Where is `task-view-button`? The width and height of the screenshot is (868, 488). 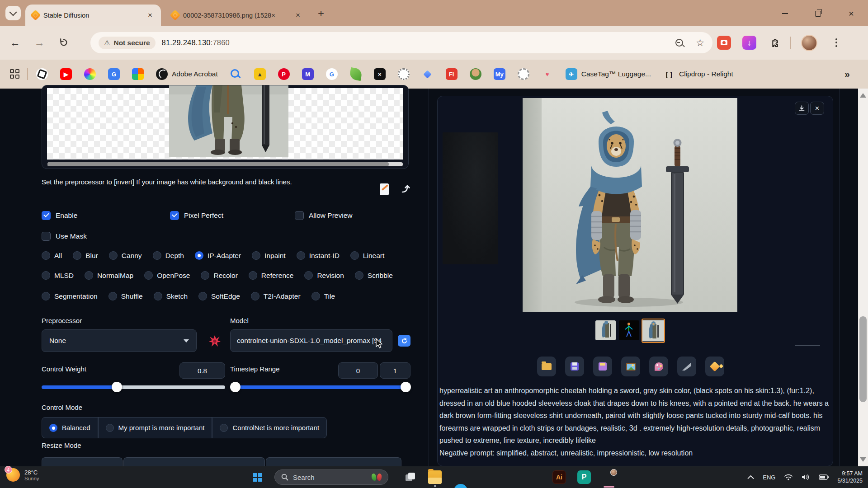 task-view-button is located at coordinates (410, 477).